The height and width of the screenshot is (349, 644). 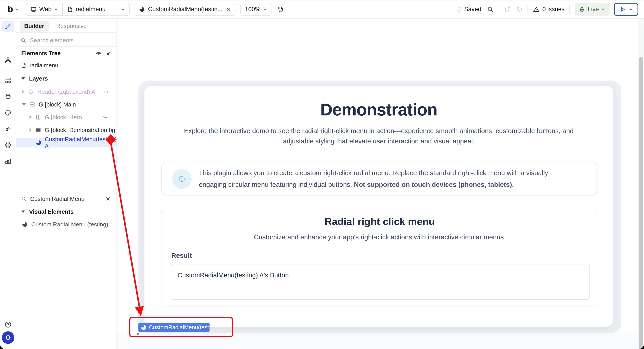 What do you see at coordinates (34, 10) in the screenshot?
I see `monitor-icon` at bounding box center [34, 10].